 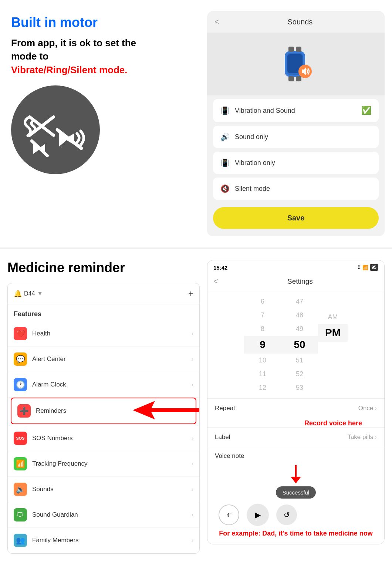 What do you see at coordinates (258, 515) in the screenshot?
I see `play-button: ▶` at bounding box center [258, 515].